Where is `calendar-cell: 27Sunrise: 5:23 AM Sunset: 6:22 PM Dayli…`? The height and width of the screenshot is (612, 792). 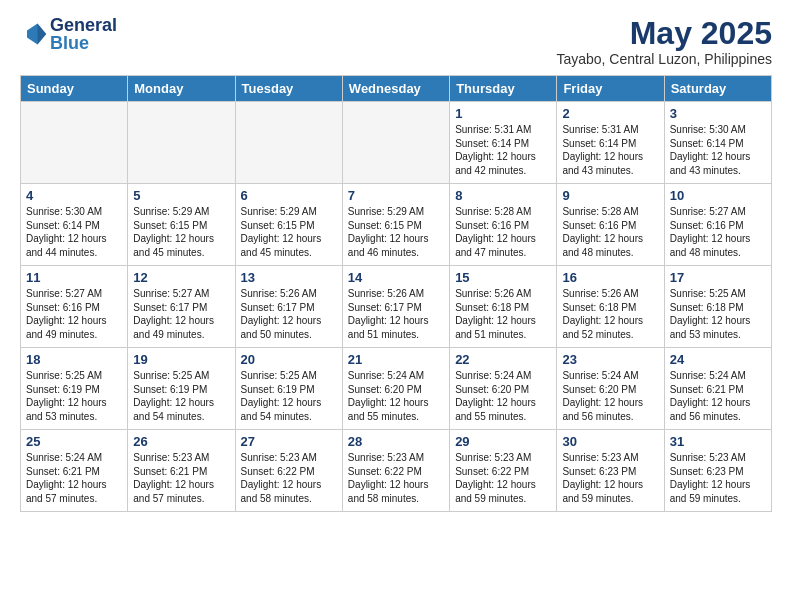
calendar-cell: 27Sunrise: 5:23 AM Sunset: 6:22 PM Dayli… is located at coordinates (288, 471).